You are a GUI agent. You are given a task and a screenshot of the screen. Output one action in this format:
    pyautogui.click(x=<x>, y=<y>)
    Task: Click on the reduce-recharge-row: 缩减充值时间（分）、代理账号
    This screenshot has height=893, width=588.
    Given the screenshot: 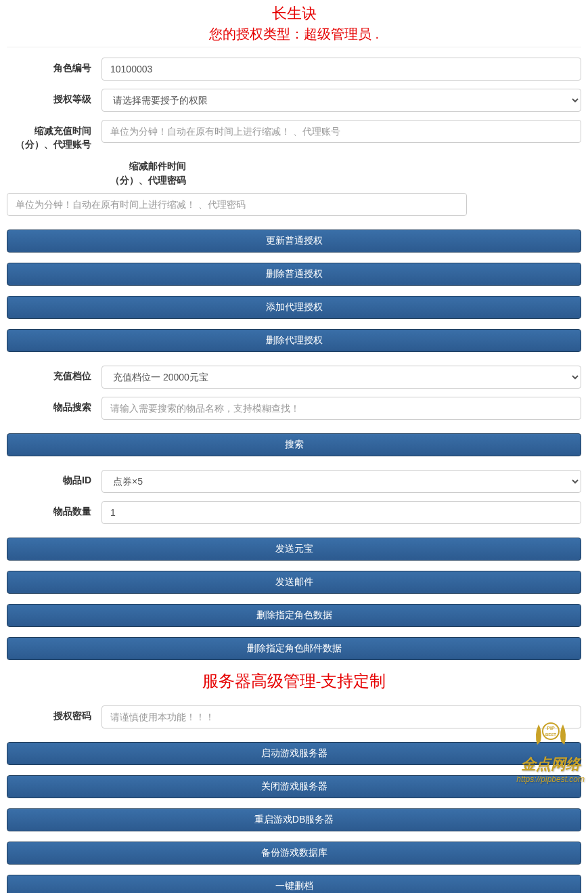 What is the action you would take?
    pyautogui.click(x=294, y=135)
    